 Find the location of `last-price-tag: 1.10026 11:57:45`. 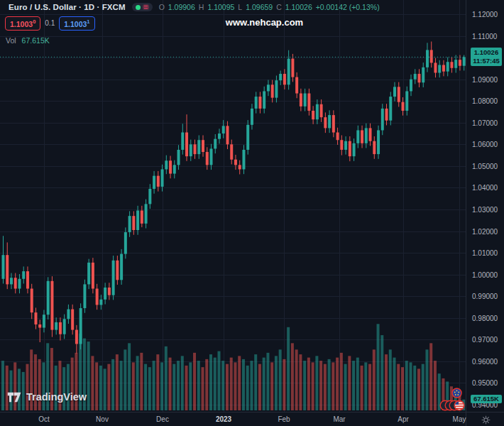

last-price-tag: 1.10026 11:57:45 is located at coordinates (486, 57).